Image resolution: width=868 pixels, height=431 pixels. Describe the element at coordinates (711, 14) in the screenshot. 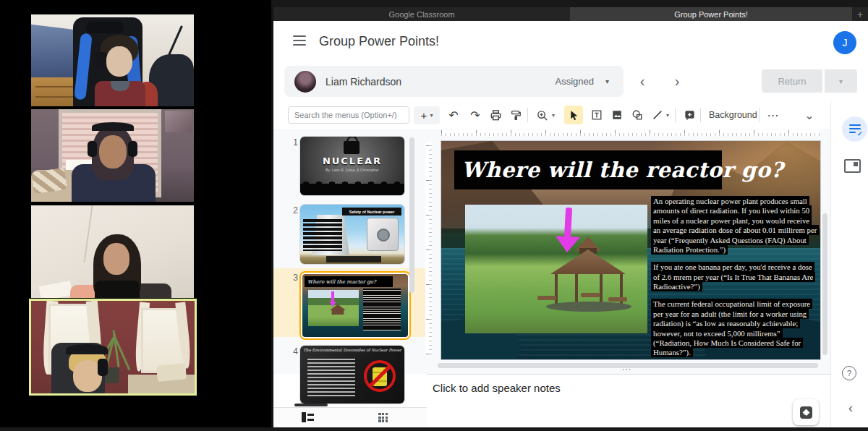

I see `tab-label: Group Power Points!` at that location.